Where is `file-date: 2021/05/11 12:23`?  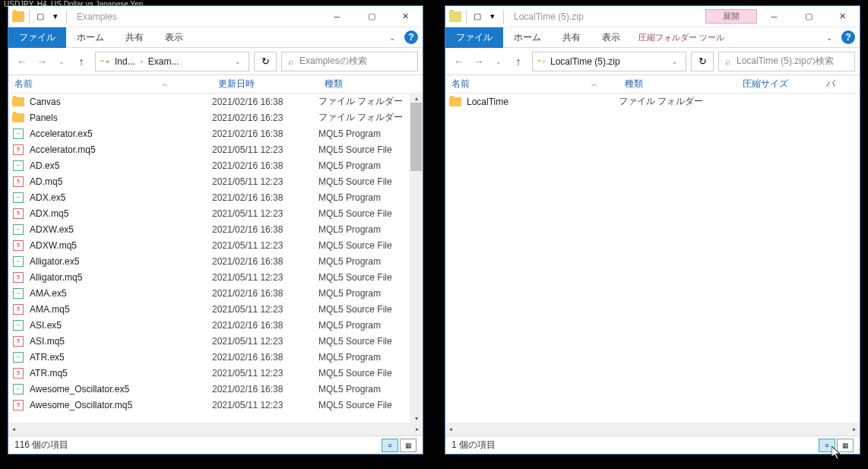
file-date: 2021/05/11 12:23 is located at coordinates (265, 309).